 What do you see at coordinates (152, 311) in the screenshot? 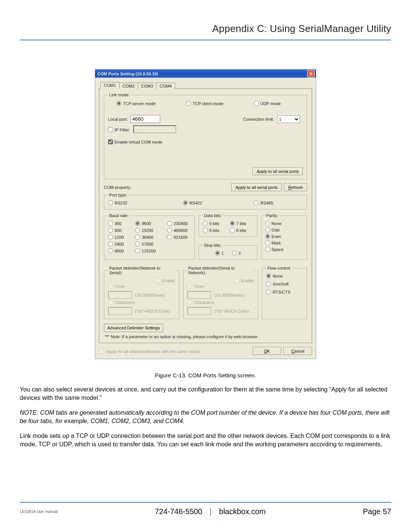
I see `n2s-chars-hint: ("0x"+ASCII Code)` at bounding box center [152, 311].